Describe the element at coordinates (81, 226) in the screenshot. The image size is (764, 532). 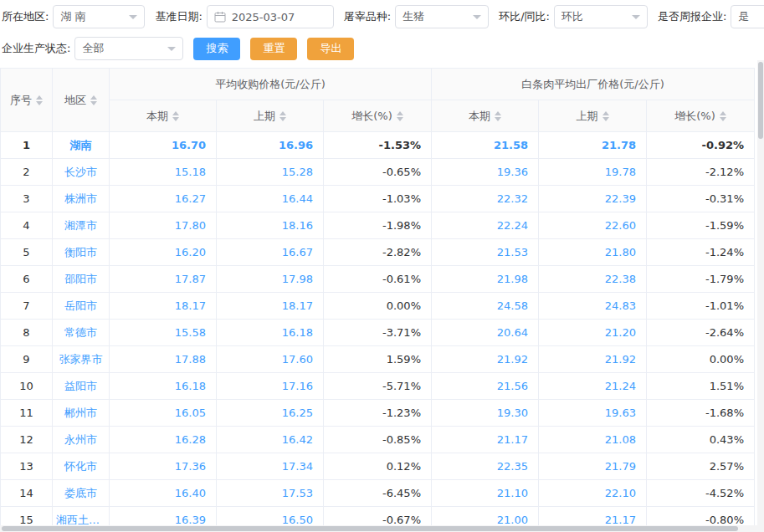
I see `cell-region: 湘潭市` at that location.